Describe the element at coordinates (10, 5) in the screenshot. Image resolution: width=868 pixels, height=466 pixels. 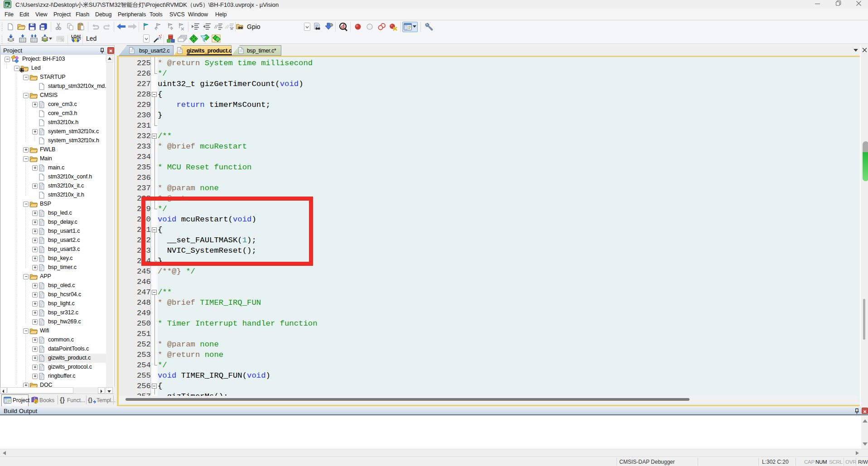
I see `svg-text: s` at that location.